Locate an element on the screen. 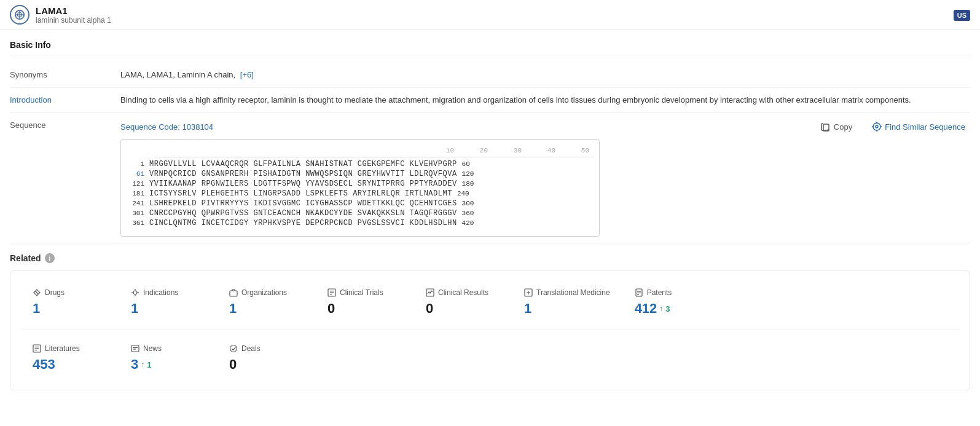  copy-icon is located at coordinates (826, 127).